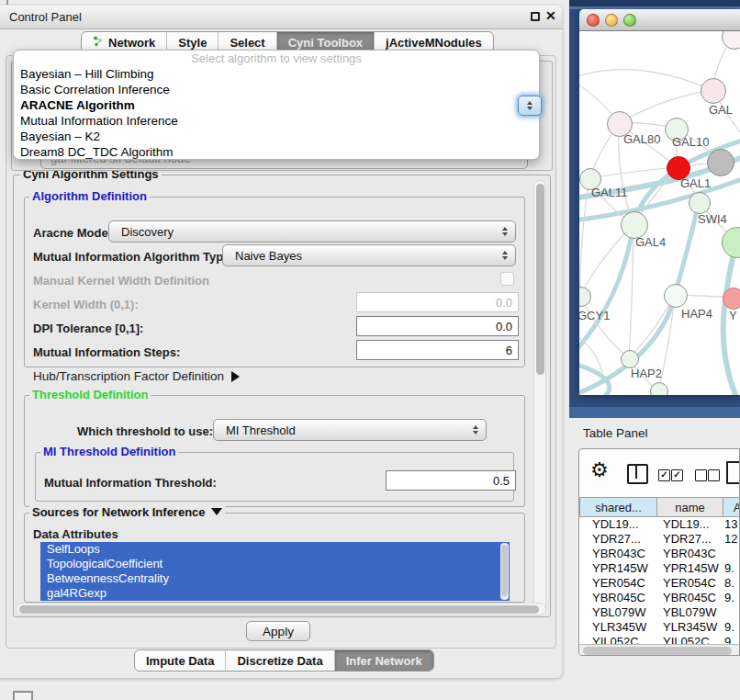 Image resolution: width=740 pixels, height=700 pixels. I want to click on network-window-titlebar, so click(659, 20).